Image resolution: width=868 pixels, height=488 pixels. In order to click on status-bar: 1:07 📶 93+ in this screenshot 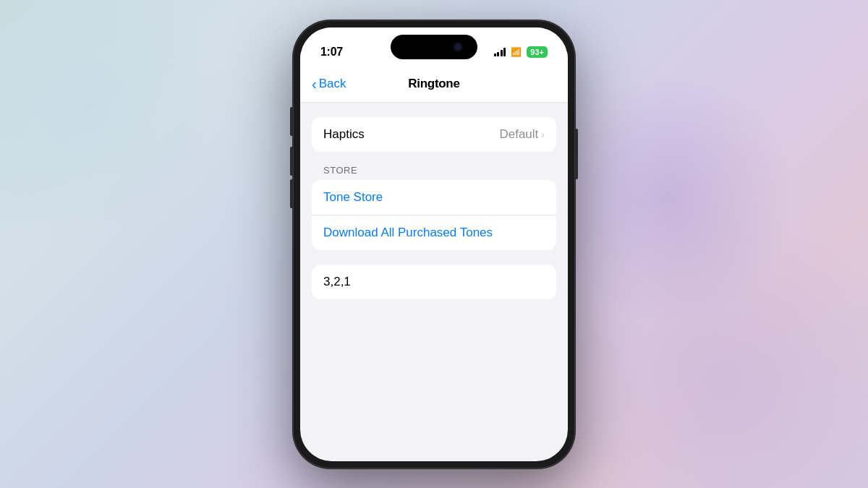, I will do `click(434, 47)`.